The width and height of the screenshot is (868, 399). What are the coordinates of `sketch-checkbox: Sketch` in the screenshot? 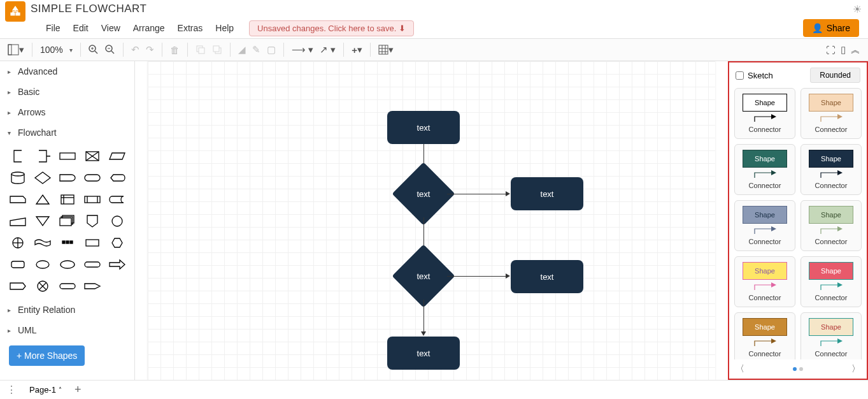 It's located at (754, 75).